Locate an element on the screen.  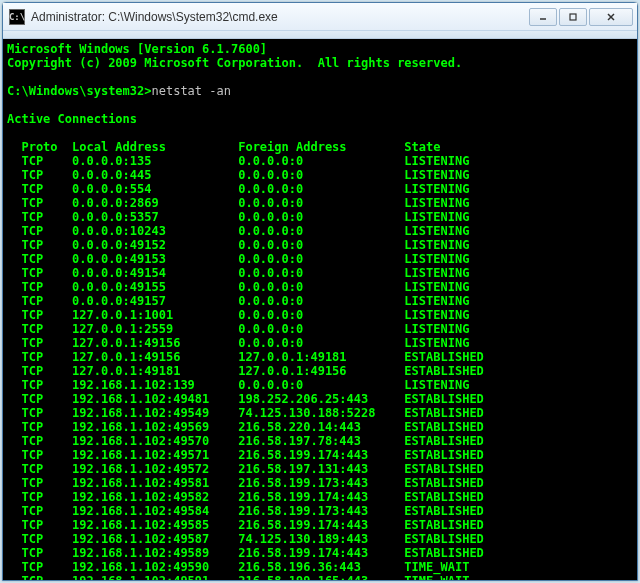
cmd-icon: C:\ is located at coordinates (17, 17).